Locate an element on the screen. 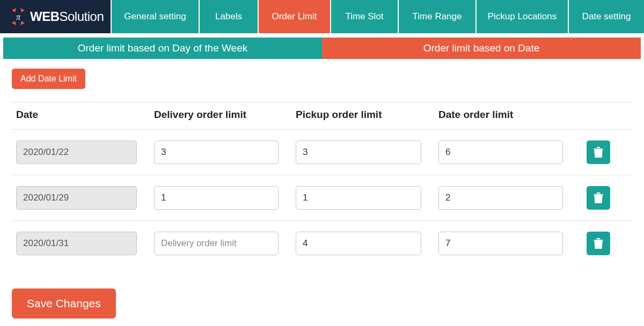 This screenshot has width=644, height=326. nav-labels: Labels is located at coordinates (228, 17).